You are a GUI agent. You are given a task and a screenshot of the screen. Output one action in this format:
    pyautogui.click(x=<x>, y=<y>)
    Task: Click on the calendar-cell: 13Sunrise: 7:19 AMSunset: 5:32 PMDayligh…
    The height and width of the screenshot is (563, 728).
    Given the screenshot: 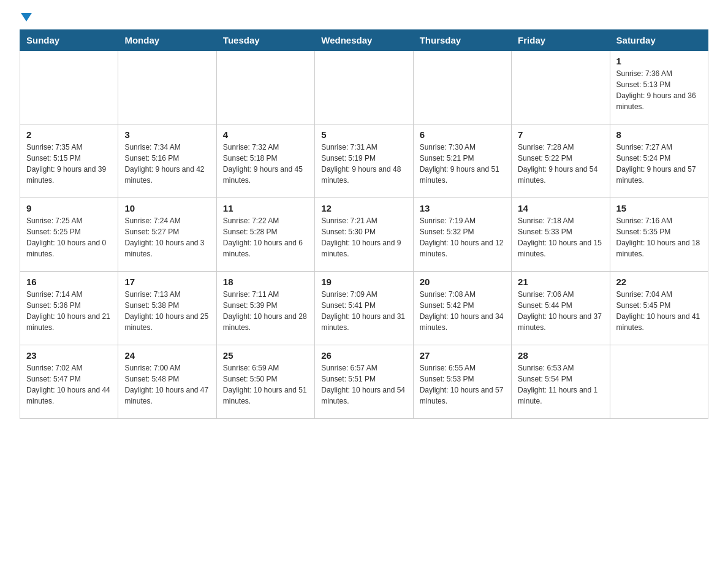 What is the action you would take?
    pyautogui.click(x=462, y=235)
    